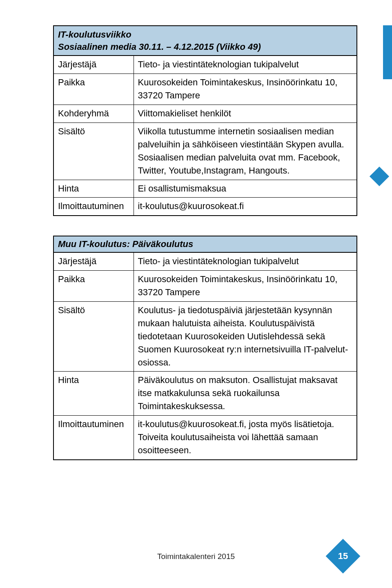 This screenshot has width=392, height=588. What do you see at coordinates (205, 244) in the screenshot?
I see `table-title: Muu IT-koulutus: Päiväkoulutus` at bounding box center [205, 244].